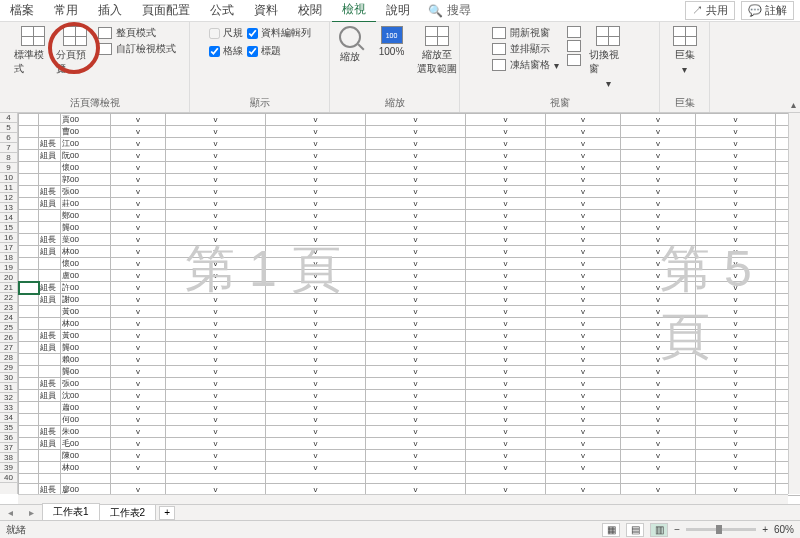 This screenshot has height=538, width=800. I want to click on row-header: 6, so click(8, 138).